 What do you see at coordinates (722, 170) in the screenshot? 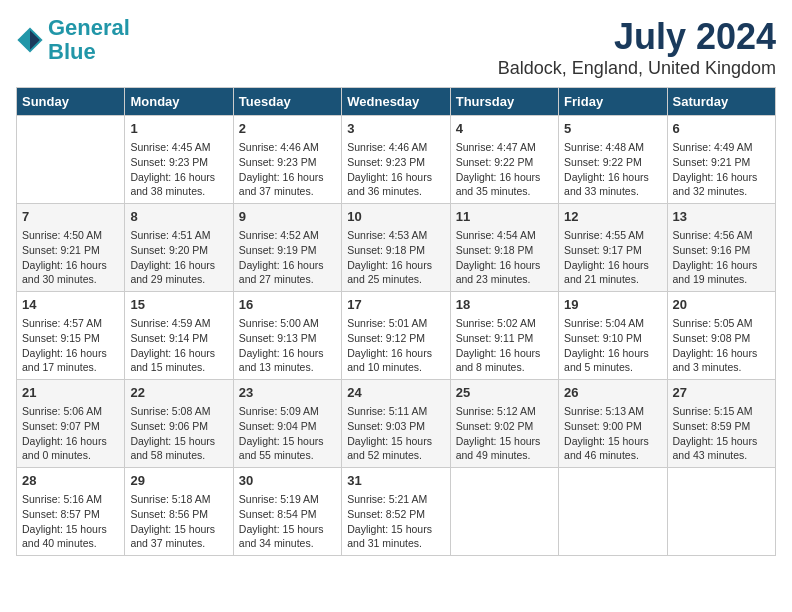
I see `day-info: Sunrise: 4:49 AM Sunset: 9:21 PM Dayligh…` at bounding box center [722, 170].